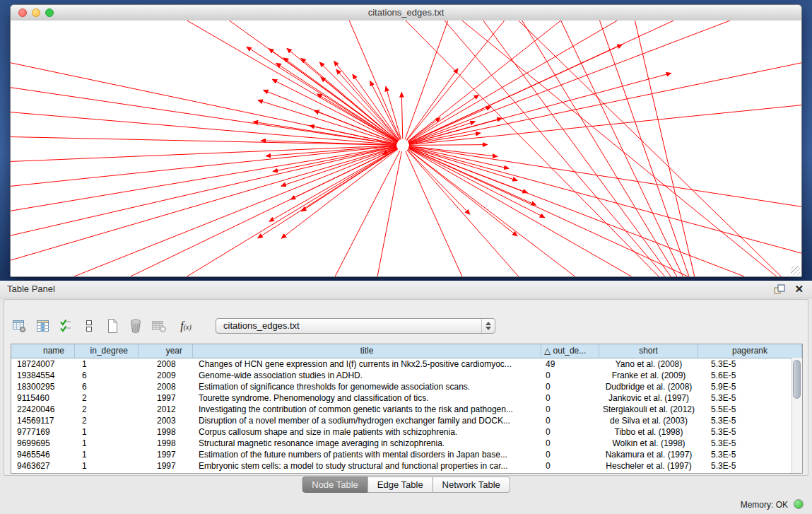  What do you see at coordinates (797, 379) in the screenshot?
I see `scrollbar-thumb` at bounding box center [797, 379].